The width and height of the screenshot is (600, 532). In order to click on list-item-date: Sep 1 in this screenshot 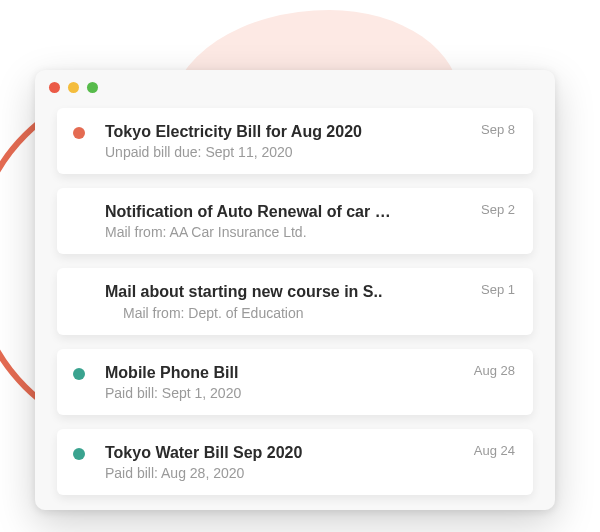, I will do `click(498, 290)`.